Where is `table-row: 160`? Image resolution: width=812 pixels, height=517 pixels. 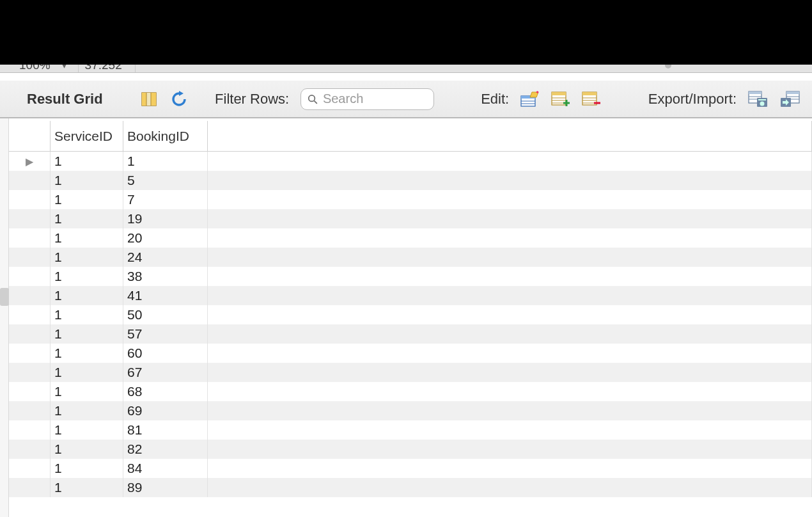
table-row: 160 is located at coordinates (410, 353).